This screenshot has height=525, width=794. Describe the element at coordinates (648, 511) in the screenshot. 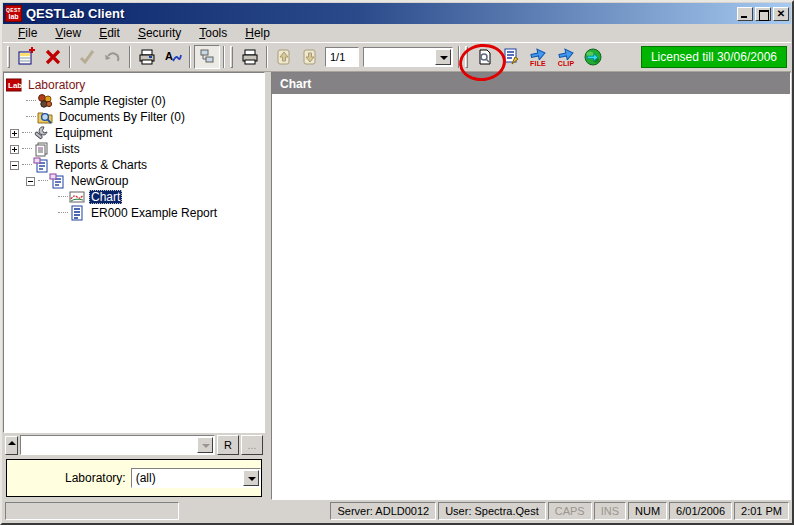

I see `status-num: NUM` at that location.